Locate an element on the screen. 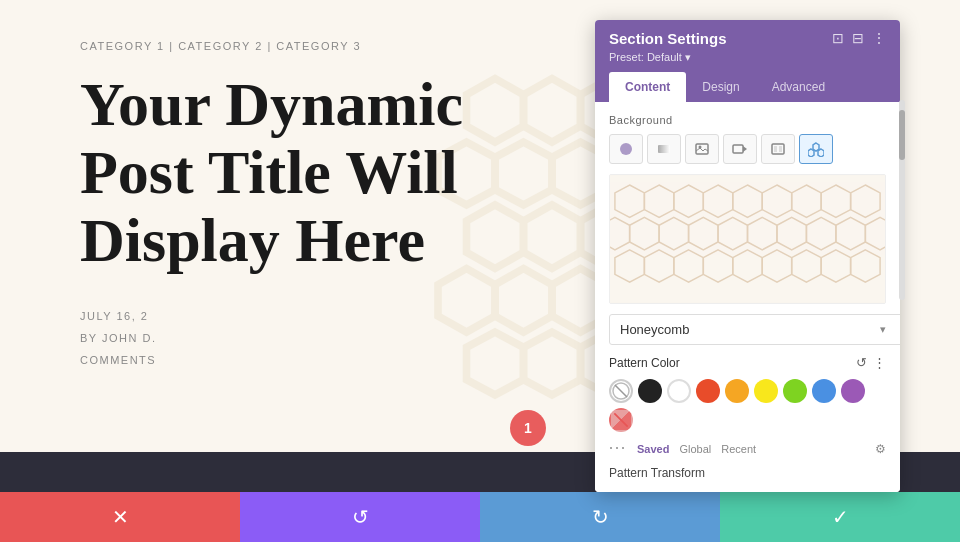 Image resolution: width=960 pixels, height=542 pixels. panel-icon-copy: ⊡ is located at coordinates (838, 38).